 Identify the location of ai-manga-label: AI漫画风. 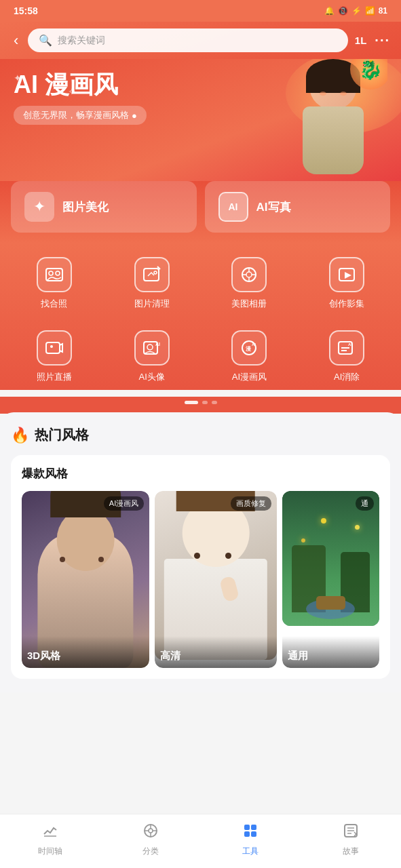
(250, 377).